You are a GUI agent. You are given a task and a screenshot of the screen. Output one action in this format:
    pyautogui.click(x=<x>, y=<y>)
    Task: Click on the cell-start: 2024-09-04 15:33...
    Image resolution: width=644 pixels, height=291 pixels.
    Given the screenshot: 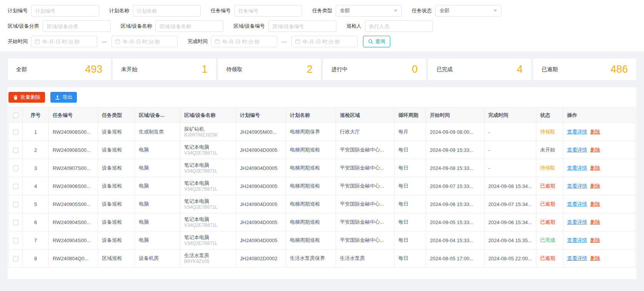 What is the action you would take?
    pyautogui.click(x=455, y=241)
    